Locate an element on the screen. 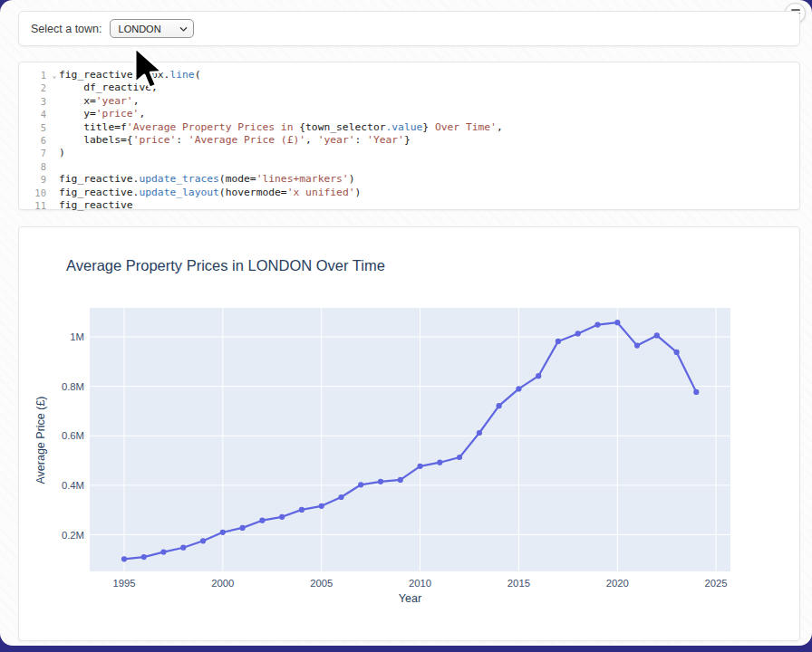 This screenshot has width=812, height=652. line-number: 2 is located at coordinates (34, 88).